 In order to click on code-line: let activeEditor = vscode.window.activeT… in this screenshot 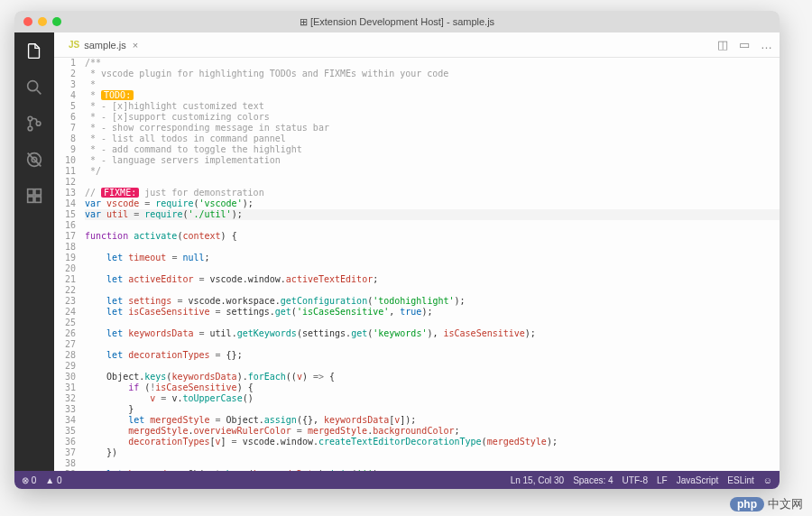, I will do `click(432, 280)`.